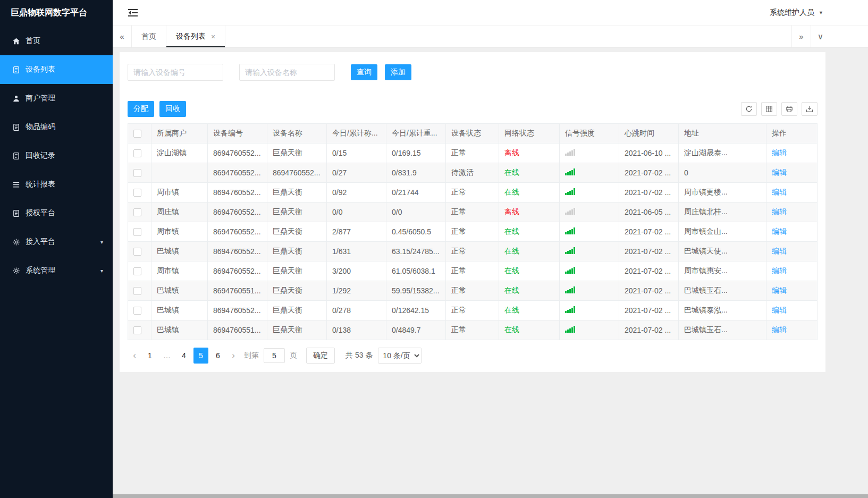 This screenshot has height=498, width=868. I want to click on query-button: 查询, so click(364, 72).